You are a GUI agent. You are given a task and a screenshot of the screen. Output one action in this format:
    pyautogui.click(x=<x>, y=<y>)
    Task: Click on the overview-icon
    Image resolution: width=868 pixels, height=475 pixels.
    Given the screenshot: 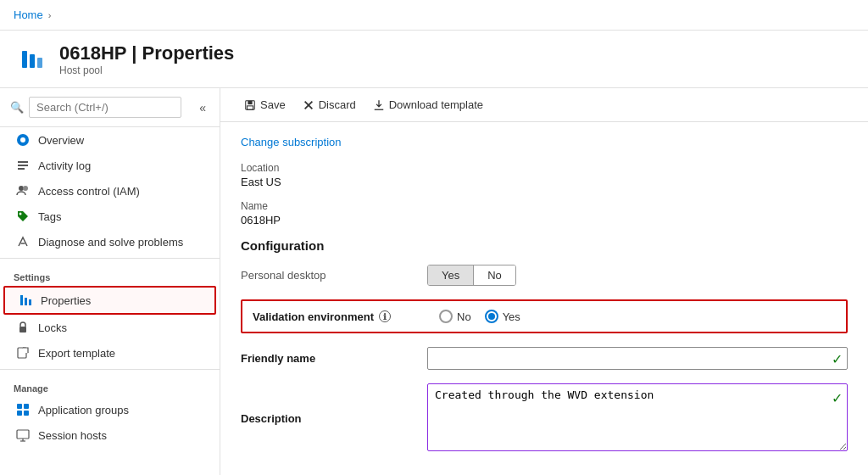 What is the action you would take?
    pyautogui.click(x=23, y=140)
    